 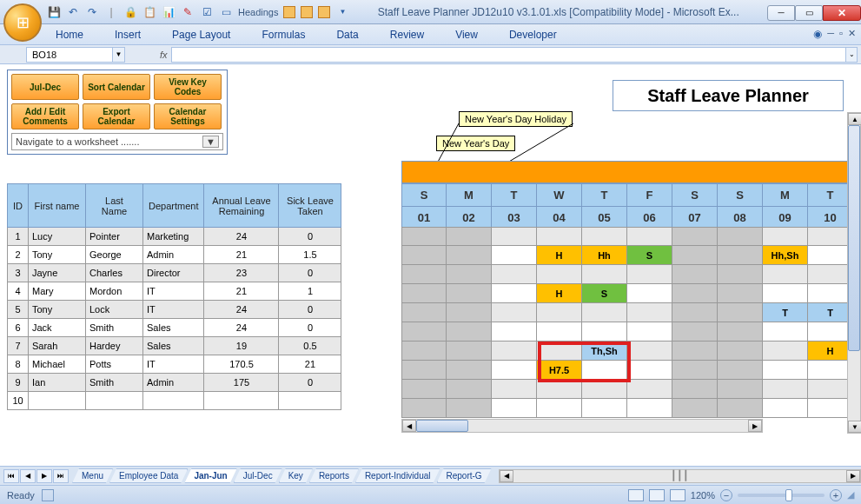 What do you see at coordinates (11, 476) in the screenshot?
I see `sheet-first-button: ⏮` at bounding box center [11, 476].